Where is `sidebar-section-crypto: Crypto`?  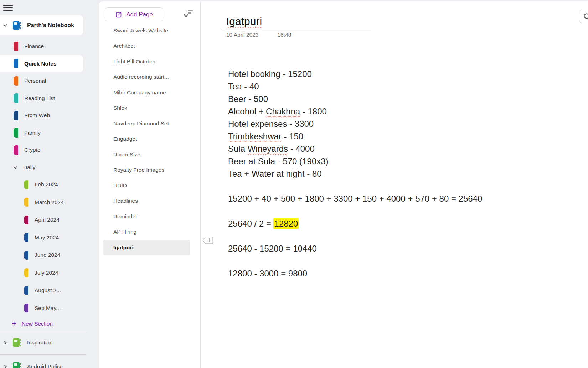 sidebar-section-crypto: Crypto is located at coordinates (49, 150).